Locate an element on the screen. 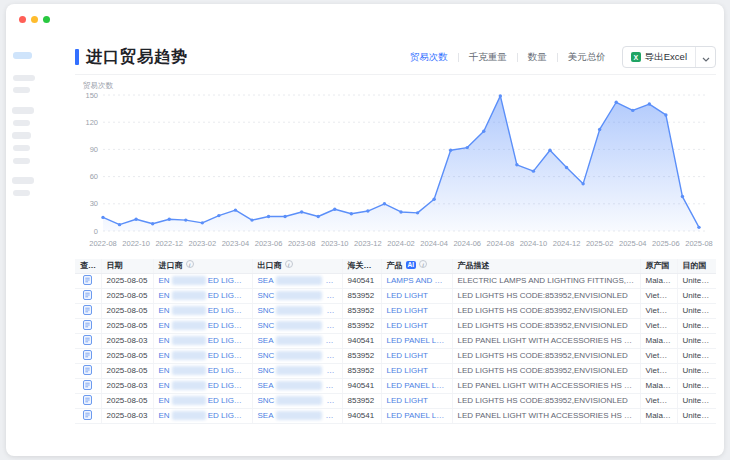 The image size is (730, 460). date-cell: 2025-08-03 is located at coordinates (127, 386).